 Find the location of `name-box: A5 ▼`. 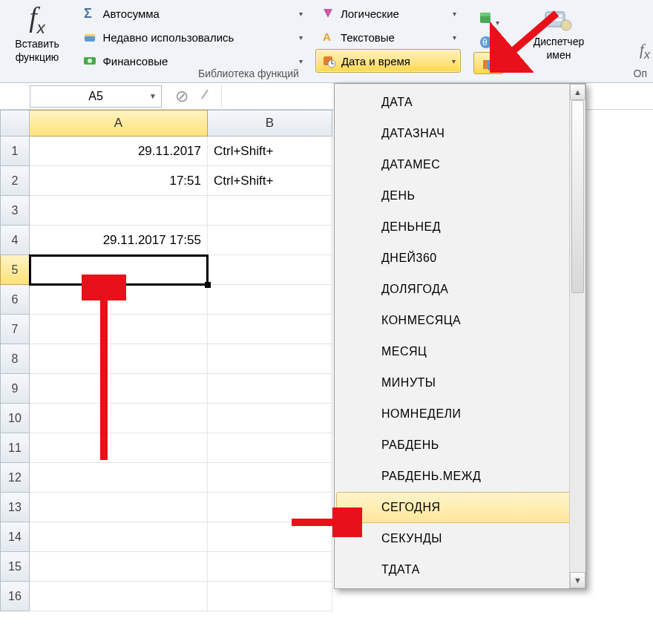

name-box: A5 ▼ is located at coordinates (96, 96).